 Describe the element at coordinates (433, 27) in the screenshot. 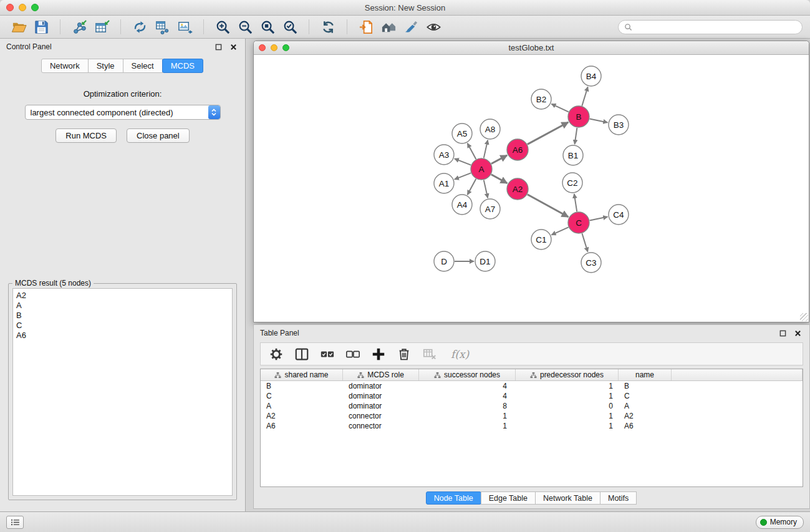

I see `show-graphics-details-button` at that location.